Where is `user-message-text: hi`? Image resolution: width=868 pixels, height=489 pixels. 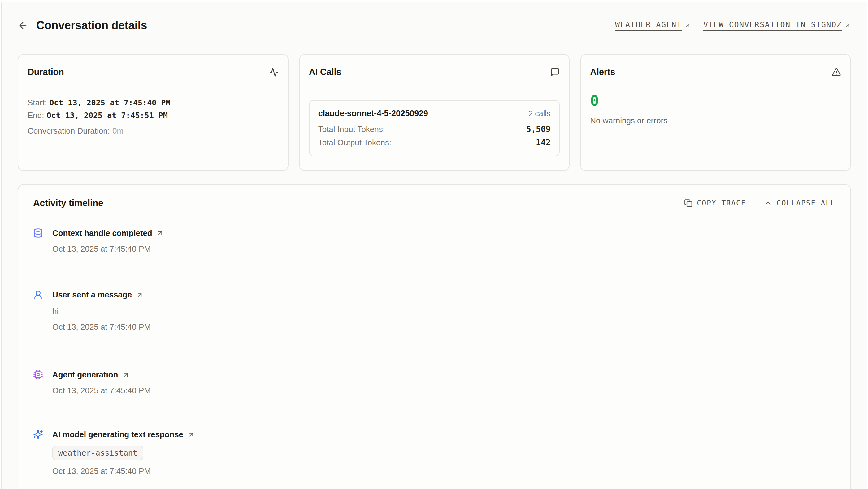 user-message-text: hi is located at coordinates (444, 311).